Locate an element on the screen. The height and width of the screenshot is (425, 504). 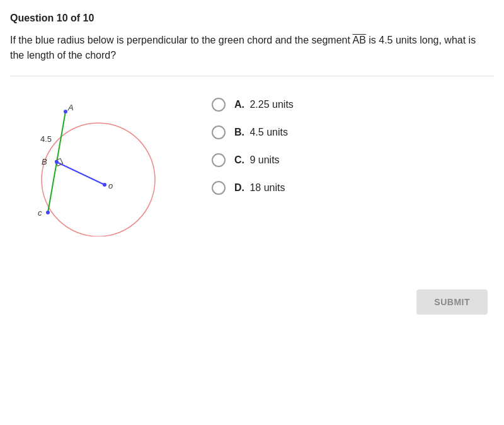
submit-button: SUBMIT is located at coordinates (452, 302).